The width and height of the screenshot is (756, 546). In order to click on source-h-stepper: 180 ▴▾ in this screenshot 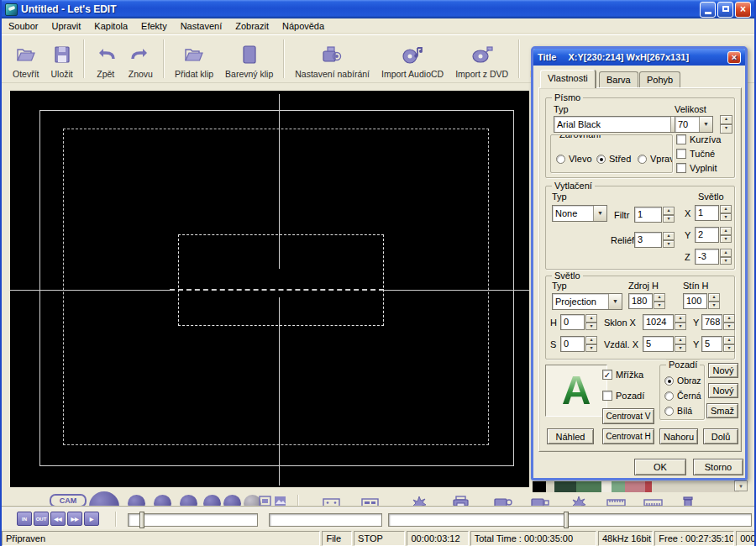, I will do `click(647, 301)`.